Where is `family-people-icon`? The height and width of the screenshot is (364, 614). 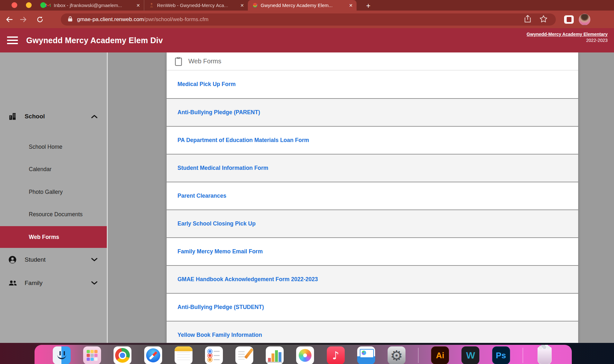
family-people-icon is located at coordinates (13, 283).